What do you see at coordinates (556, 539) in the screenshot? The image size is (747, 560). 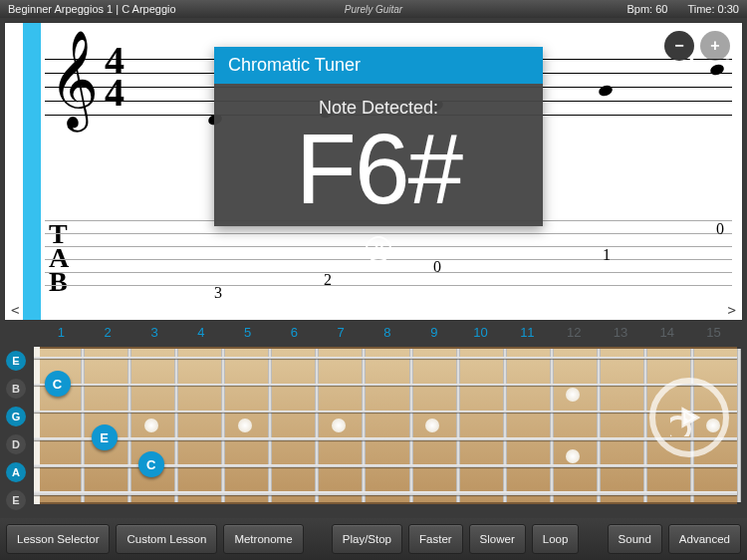 I see `loop-button: Loop` at bounding box center [556, 539].